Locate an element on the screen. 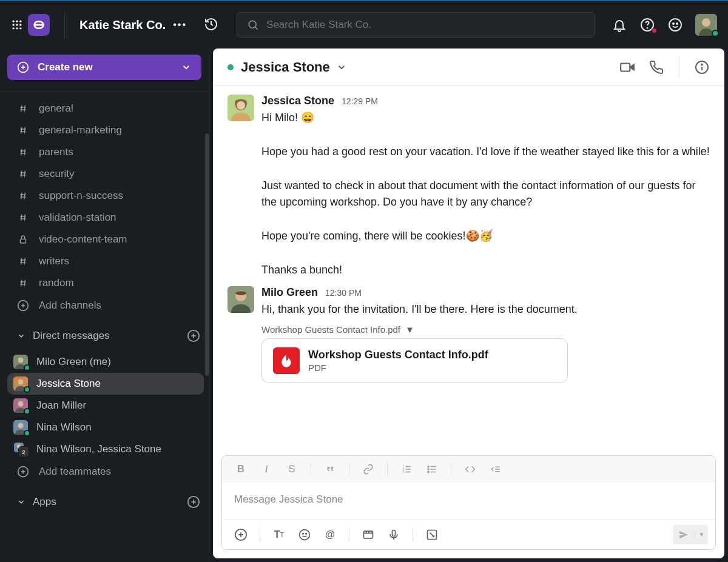 Image resolution: width=728 pixels, height=562 pixels. more-icon: ••• is located at coordinates (180, 25).